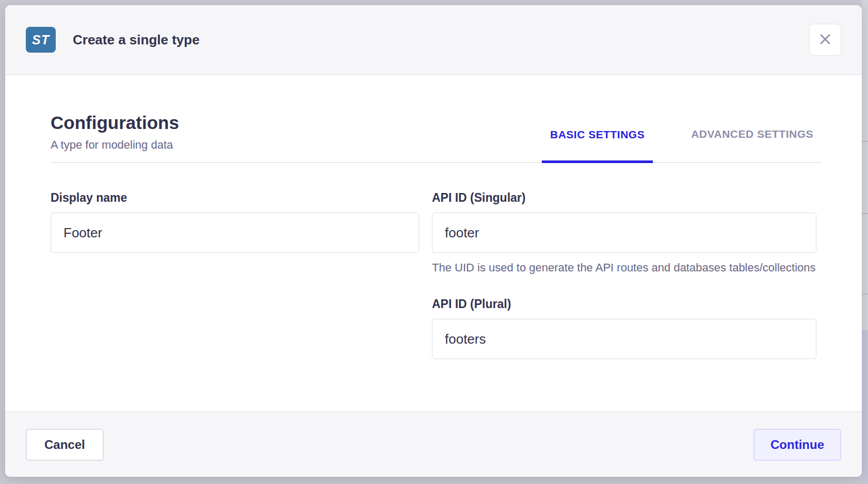 The width and height of the screenshot is (868, 484). Describe the element at coordinates (624, 339) in the screenshot. I see `api-id-plural-input` at that location.